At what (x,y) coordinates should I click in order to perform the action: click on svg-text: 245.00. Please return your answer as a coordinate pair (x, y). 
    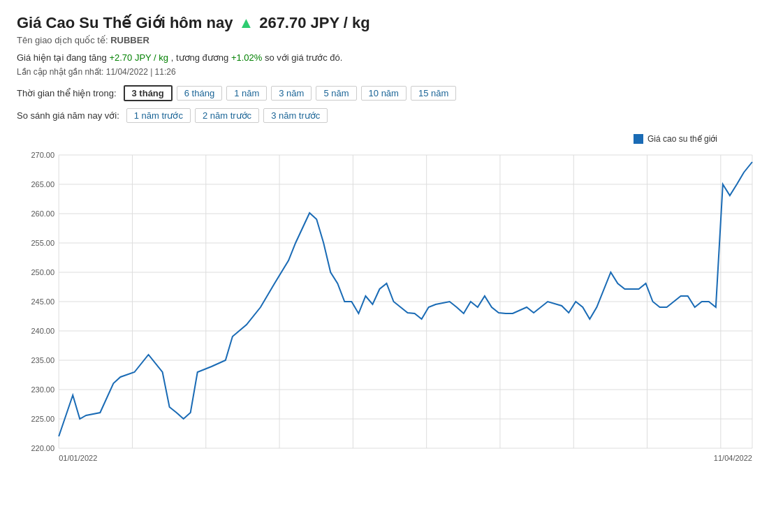
    Looking at the image, I should click on (43, 302).